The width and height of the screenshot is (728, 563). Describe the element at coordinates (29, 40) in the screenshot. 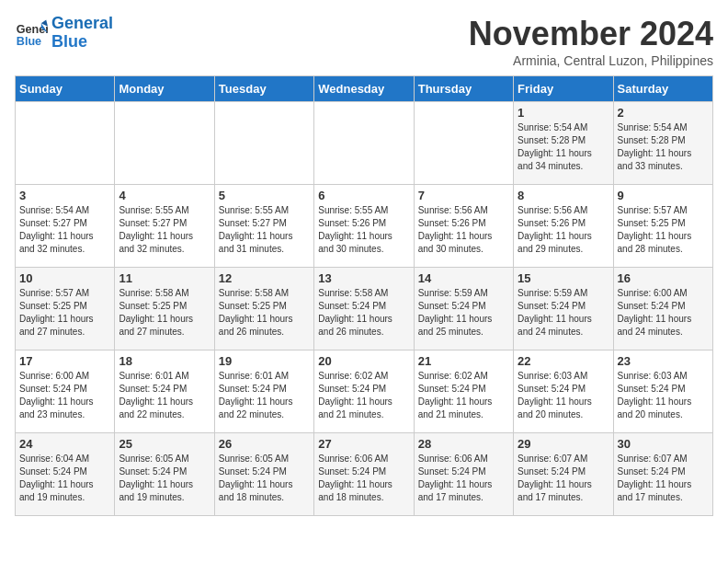

I see `svg-text: Blue` at that location.